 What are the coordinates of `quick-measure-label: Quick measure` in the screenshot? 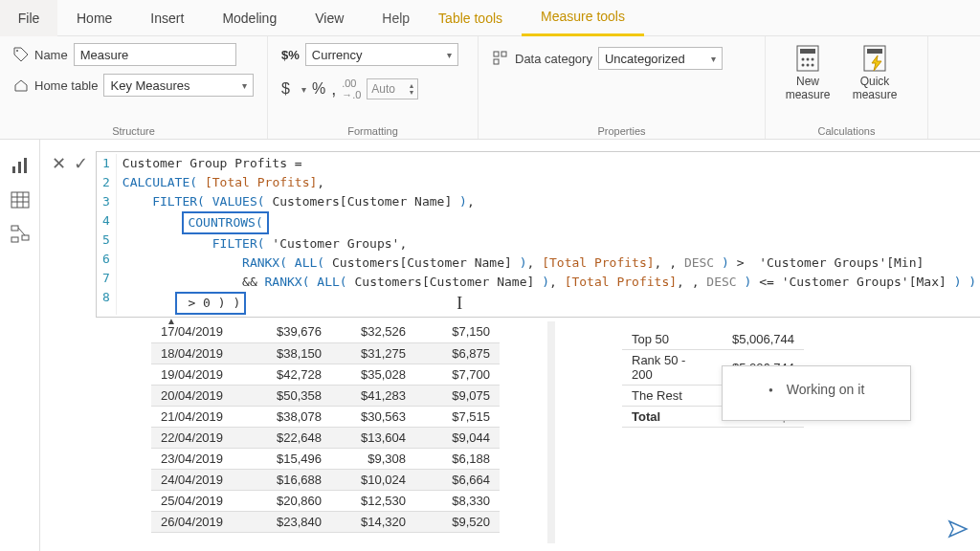 It's located at (875, 88).